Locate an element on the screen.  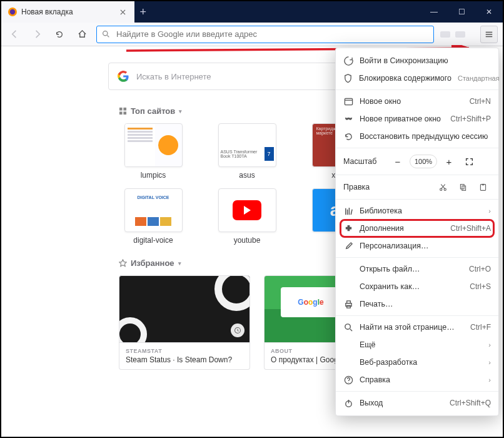
top-site-tile: lumpics is located at coordinates (153, 151).